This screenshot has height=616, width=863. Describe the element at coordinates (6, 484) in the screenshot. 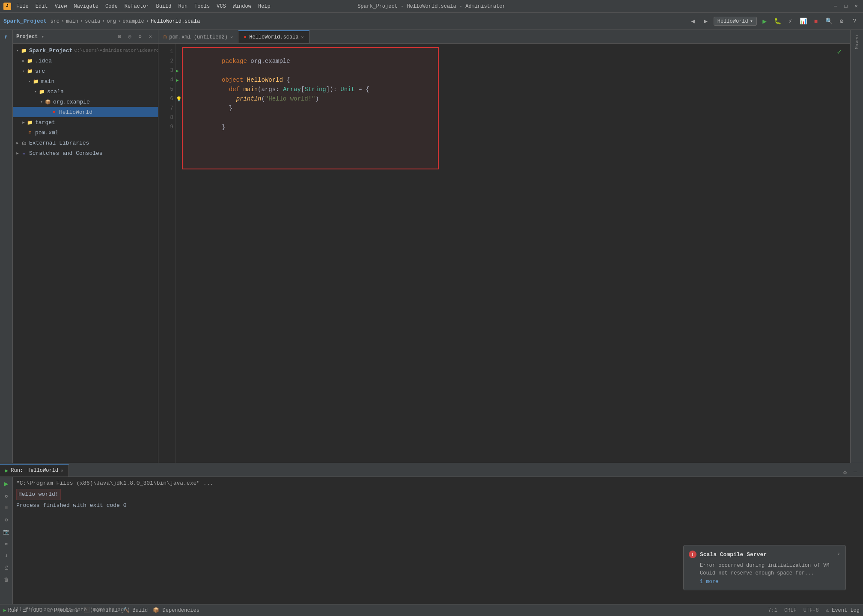

I see `run-play-button: ▶` at that location.